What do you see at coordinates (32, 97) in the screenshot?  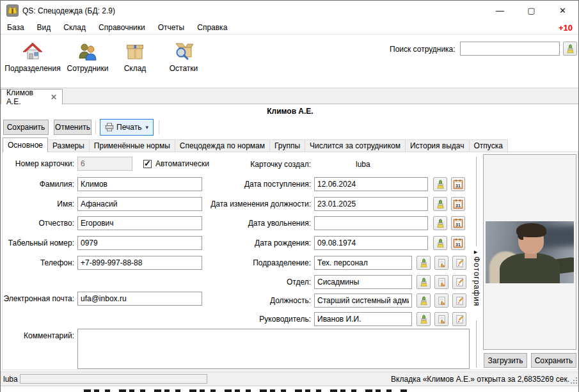 I see `document-tab-klimov: Климов А.Е. ✕` at bounding box center [32, 97].